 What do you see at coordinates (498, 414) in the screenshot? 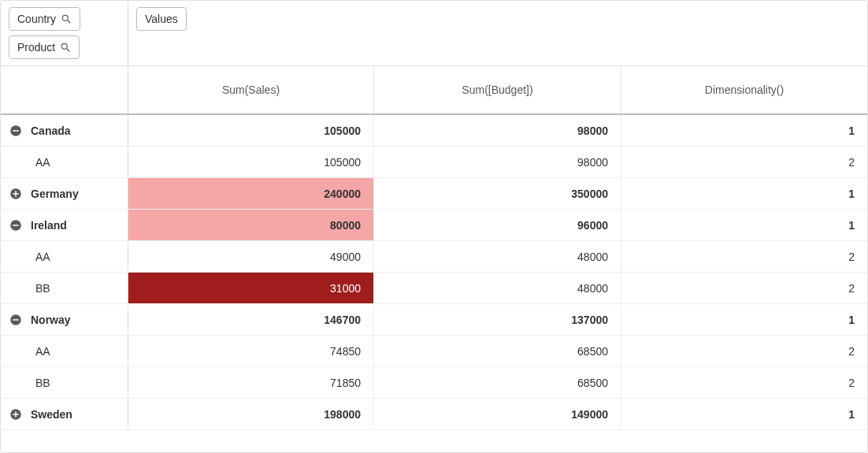
I see `cell-budget: 149000` at bounding box center [498, 414].